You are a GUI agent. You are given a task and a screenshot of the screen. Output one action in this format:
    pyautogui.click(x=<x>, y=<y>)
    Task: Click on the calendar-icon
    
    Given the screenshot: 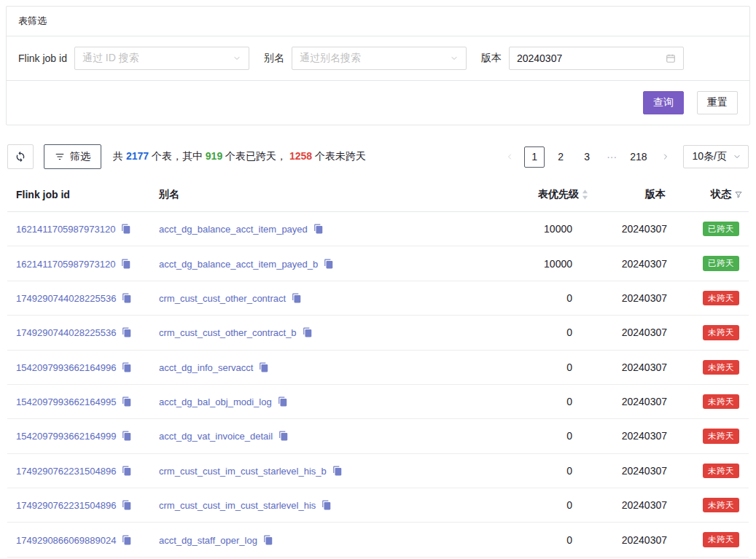 What is the action you would take?
    pyautogui.click(x=671, y=58)
    